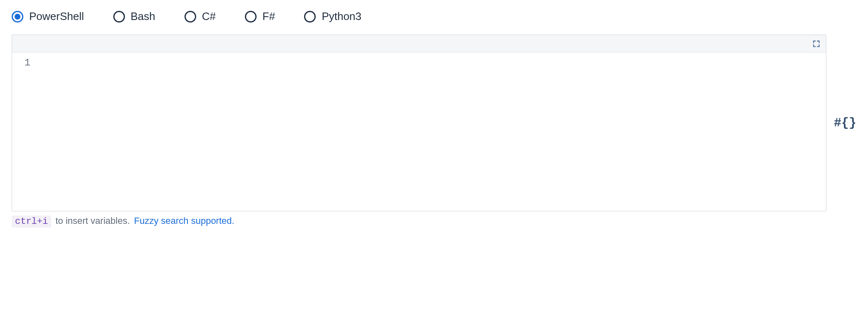 This screenshot has width=868, height=321. I want to click on language-radio-label: PowerShell, so click(57, 17).